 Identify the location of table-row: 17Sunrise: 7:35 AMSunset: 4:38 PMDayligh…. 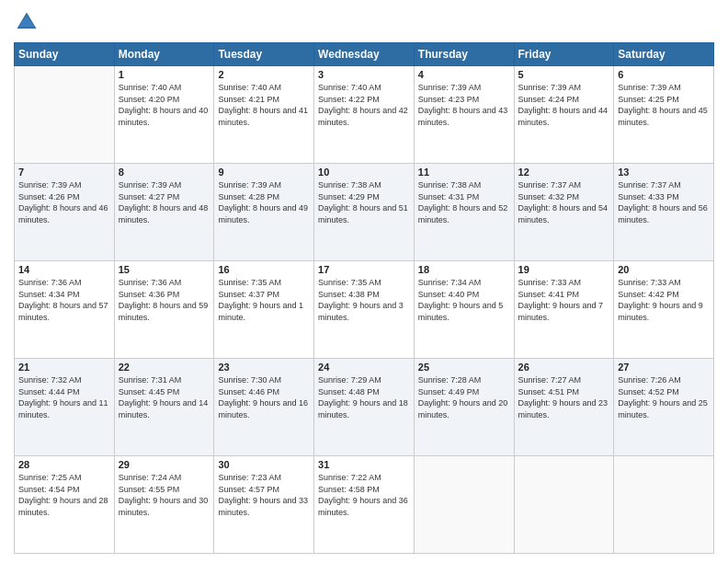
(364, 310).